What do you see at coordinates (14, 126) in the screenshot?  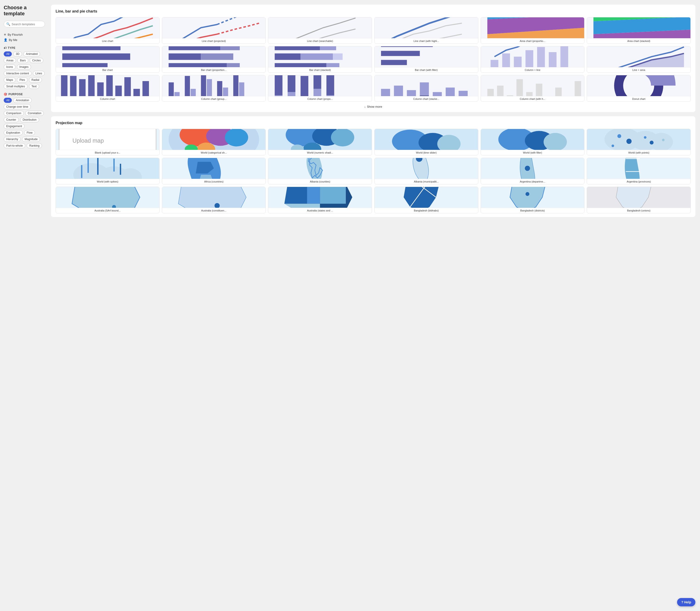 I see `purpose-chip-engagement: Engagement` at bounding box center [14, 126].